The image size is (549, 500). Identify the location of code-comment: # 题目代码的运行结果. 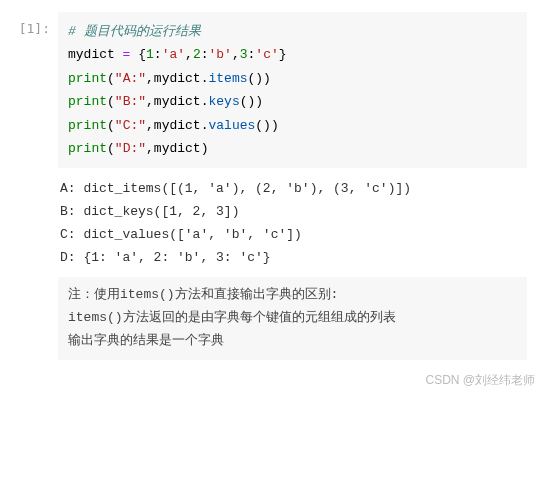
(134, 32).